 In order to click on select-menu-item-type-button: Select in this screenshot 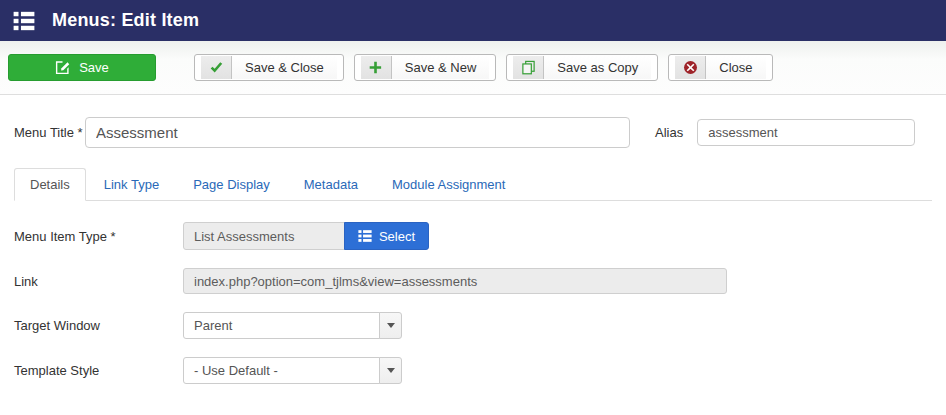, I will do `click(386, 236)`.